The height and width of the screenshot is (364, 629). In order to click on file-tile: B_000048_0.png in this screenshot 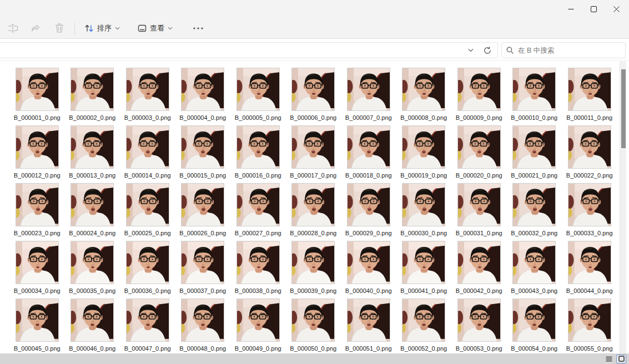, I will do `click(203, 326)`.